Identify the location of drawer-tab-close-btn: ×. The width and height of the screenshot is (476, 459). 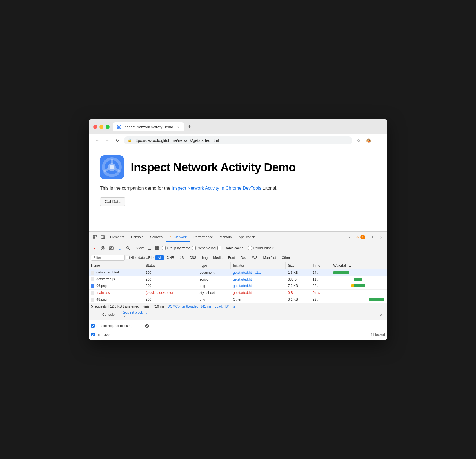
(125, 317).